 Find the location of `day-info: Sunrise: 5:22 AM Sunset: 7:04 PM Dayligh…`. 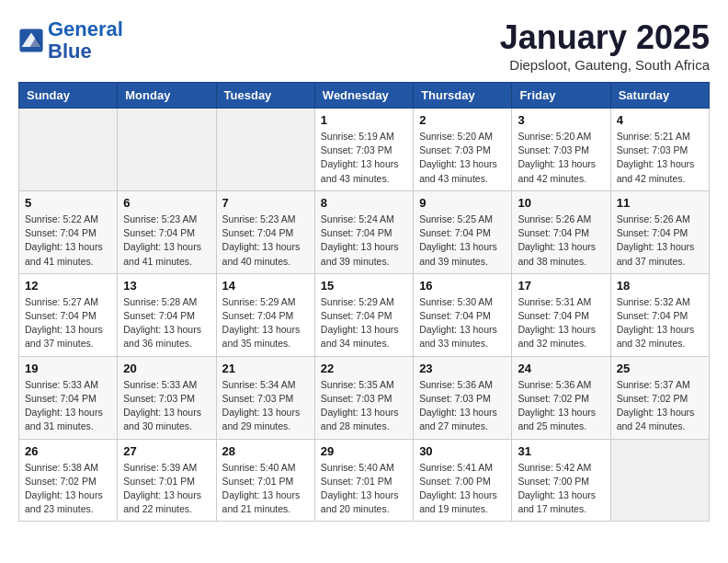

day-info: Sunrise: 5:22 AM Sunset: 7:04 PM Dayligh… is located at coordinates (68, 241).